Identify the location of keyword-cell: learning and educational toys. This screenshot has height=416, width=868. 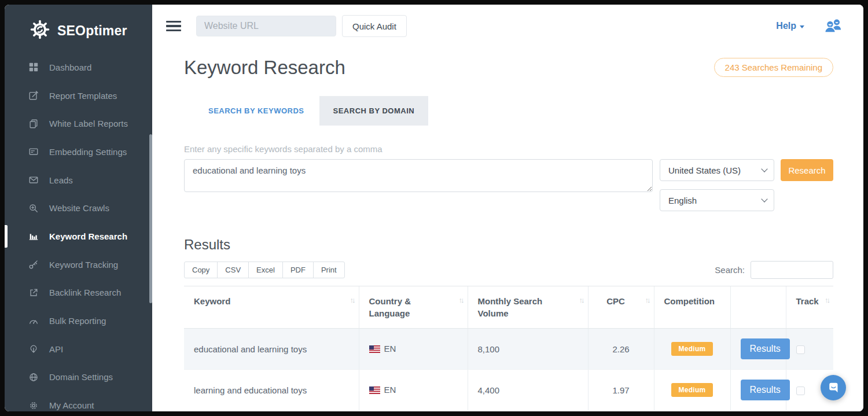
(271, 390).